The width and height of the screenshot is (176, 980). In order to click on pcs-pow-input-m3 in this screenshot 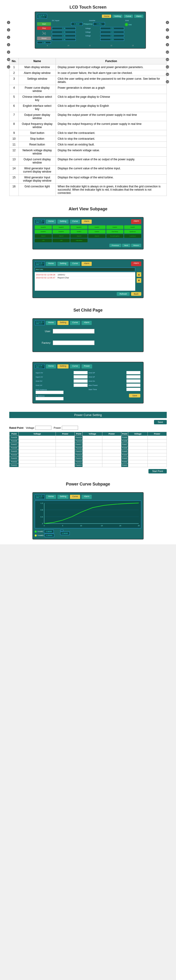, I will do `click(112, 448)`.